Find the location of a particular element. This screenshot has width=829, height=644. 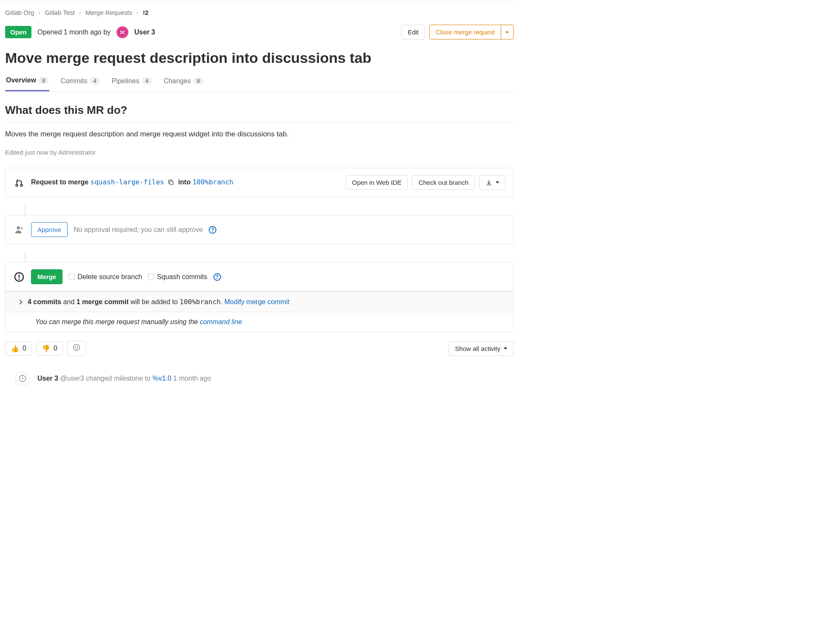

smile-icon is located at coordinates (77, 348).